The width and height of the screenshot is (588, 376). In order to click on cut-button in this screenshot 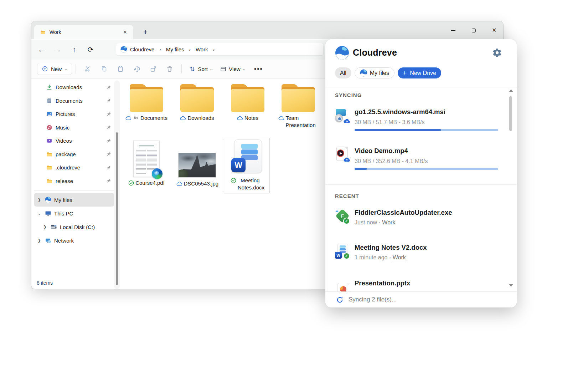, I will do `click(88, 69)`.